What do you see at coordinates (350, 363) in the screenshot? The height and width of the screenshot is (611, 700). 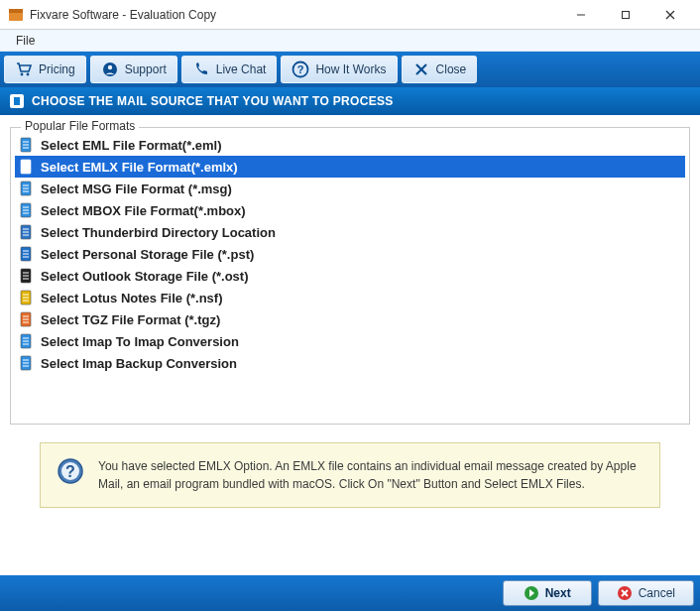 I see `format-option: Select Imap Backup Conversion` at bounding box center [350, 363].